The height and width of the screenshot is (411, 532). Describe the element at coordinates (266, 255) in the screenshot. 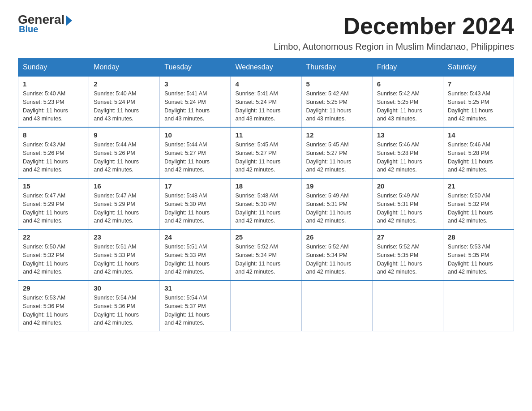

I see `calendar-week-4: 22 Sunrise: 5:50 AMSunset: 5:32 PMDaylig…` at that location.